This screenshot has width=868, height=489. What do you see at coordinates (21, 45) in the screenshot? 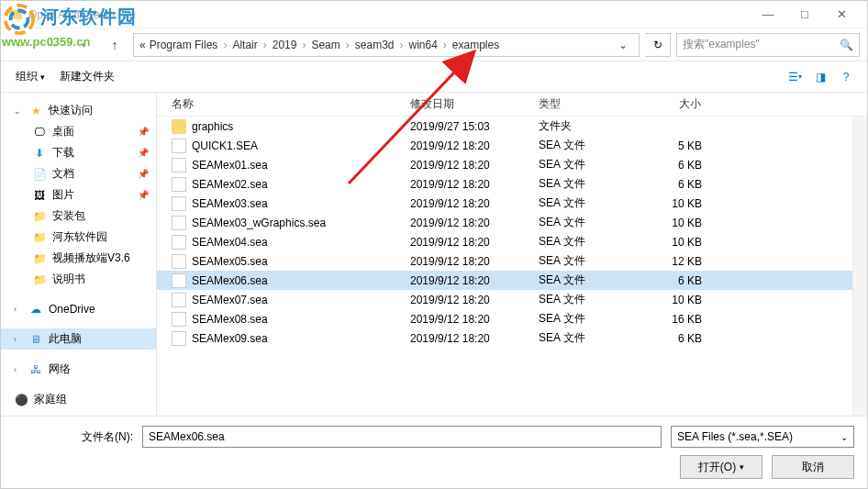
I see `nav-back-button: ←` at bounding box center [21, 45].